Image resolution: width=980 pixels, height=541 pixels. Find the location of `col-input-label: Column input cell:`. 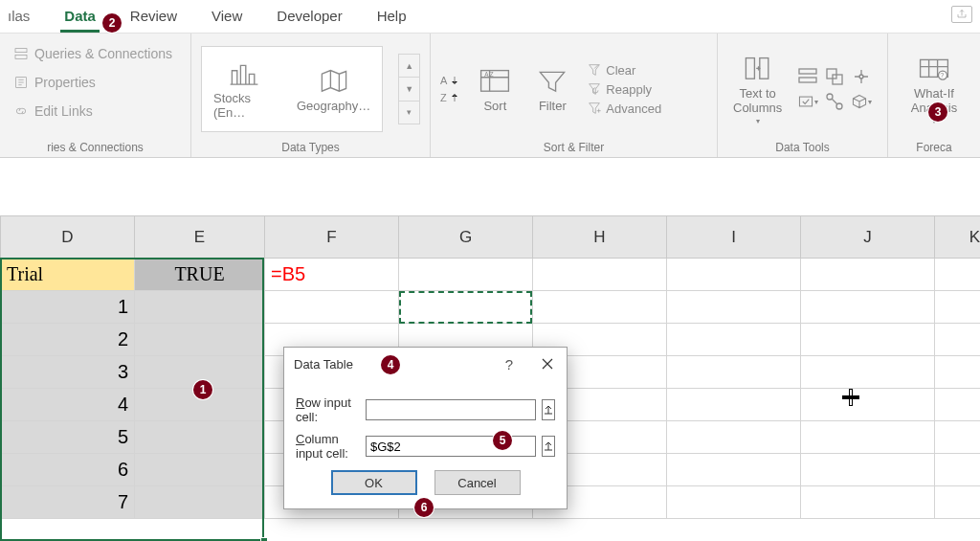

col-input-label: Column input cell: is located at coordinates (327, 446).